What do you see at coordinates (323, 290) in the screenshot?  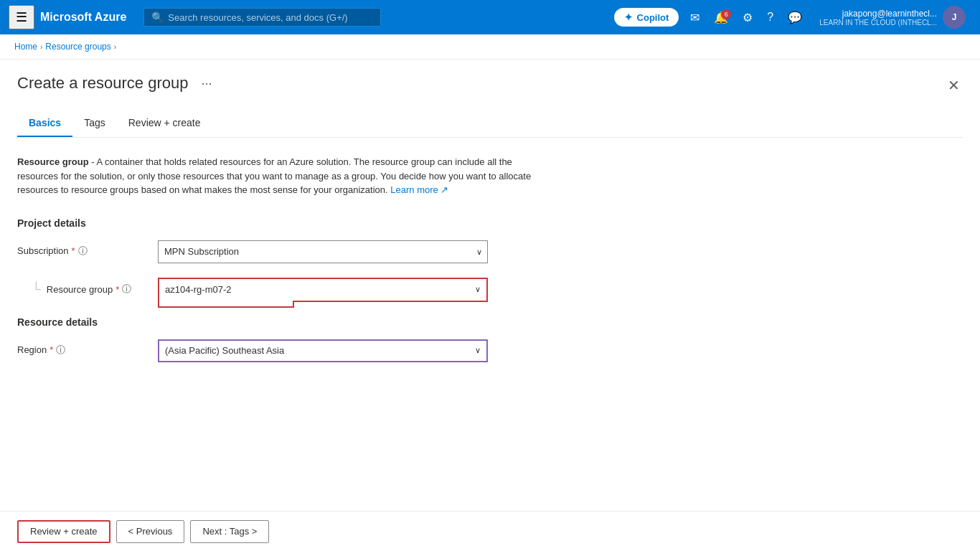 I see `resource-group-field: ∨` at bounding box center [323, 290].